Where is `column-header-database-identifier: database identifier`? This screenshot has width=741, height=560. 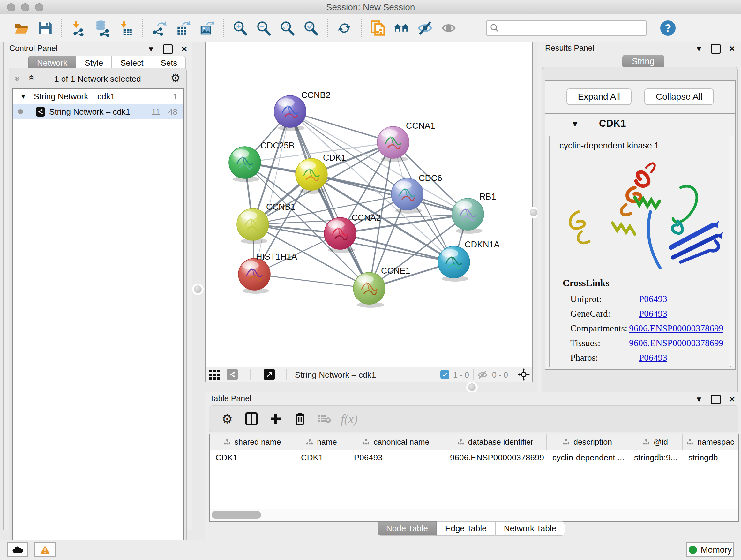
column-header-database-identifier: database identifier is located at coordinates (495, 442).